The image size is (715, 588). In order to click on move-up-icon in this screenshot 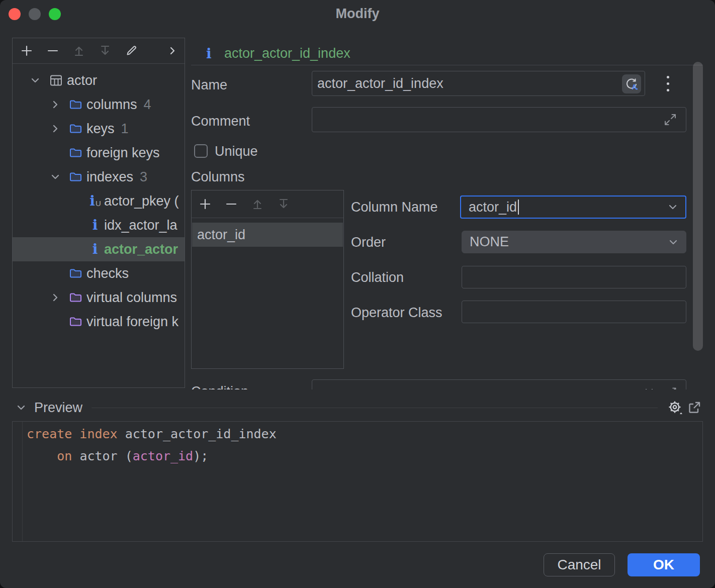, I will do `click(79, 51)`.